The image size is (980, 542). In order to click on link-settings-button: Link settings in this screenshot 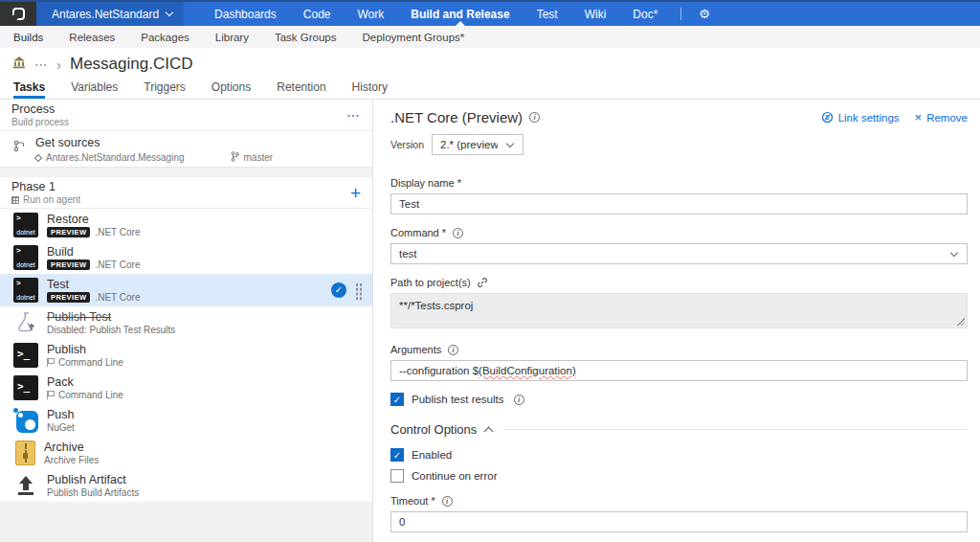, I will do `click(860, 117)`.